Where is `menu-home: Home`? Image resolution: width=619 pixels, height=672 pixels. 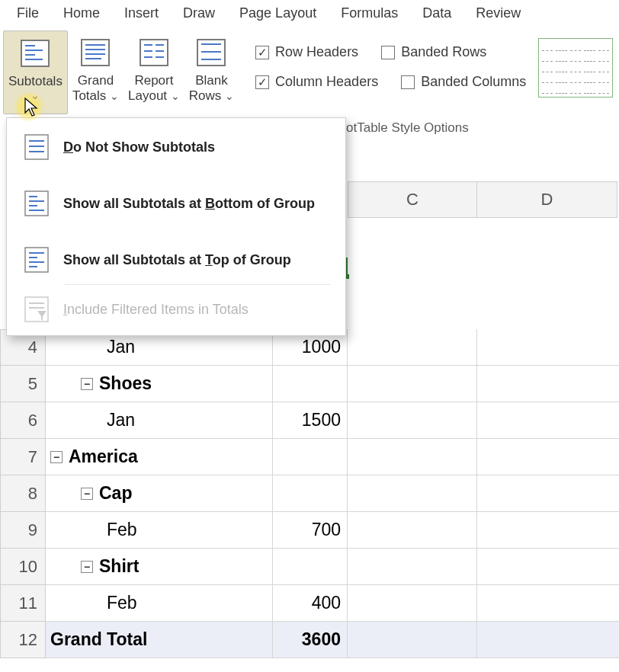 menu-home: Home is located at coordinates (82, 14).